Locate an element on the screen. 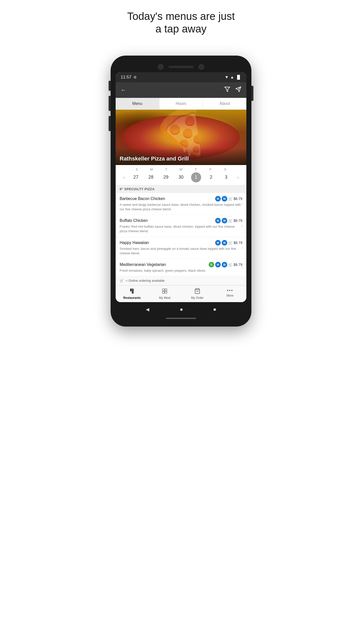  item-name-med: Mediterranean Vegetarian is located at coordinates (143, 265).